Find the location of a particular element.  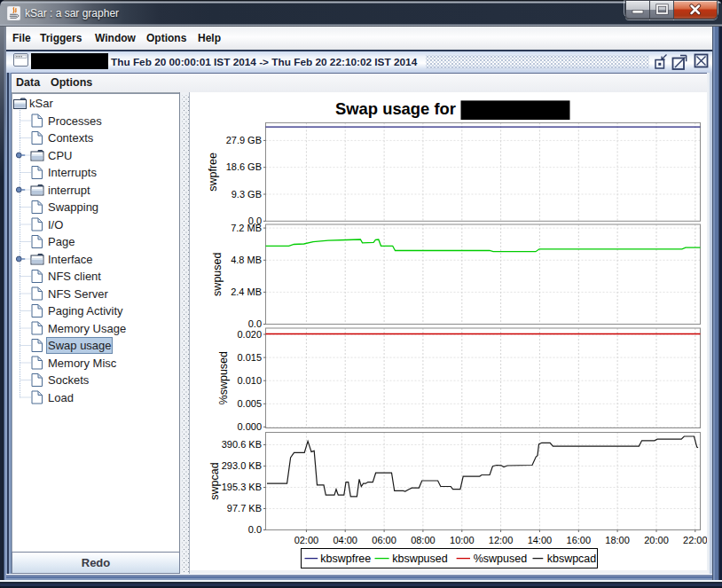

svg-text: 08:00 is located at coordinates (423, 540).